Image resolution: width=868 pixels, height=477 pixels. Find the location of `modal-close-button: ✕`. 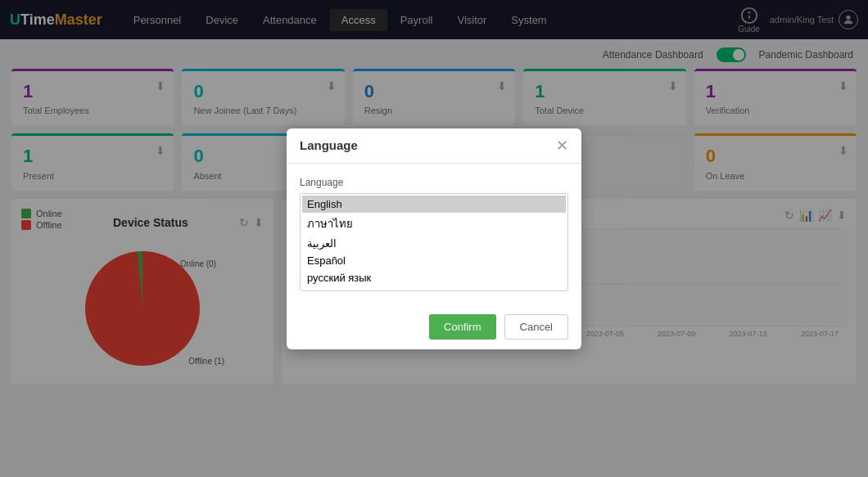

modal-close-button: ✕ is located at coordinates (562, 146).